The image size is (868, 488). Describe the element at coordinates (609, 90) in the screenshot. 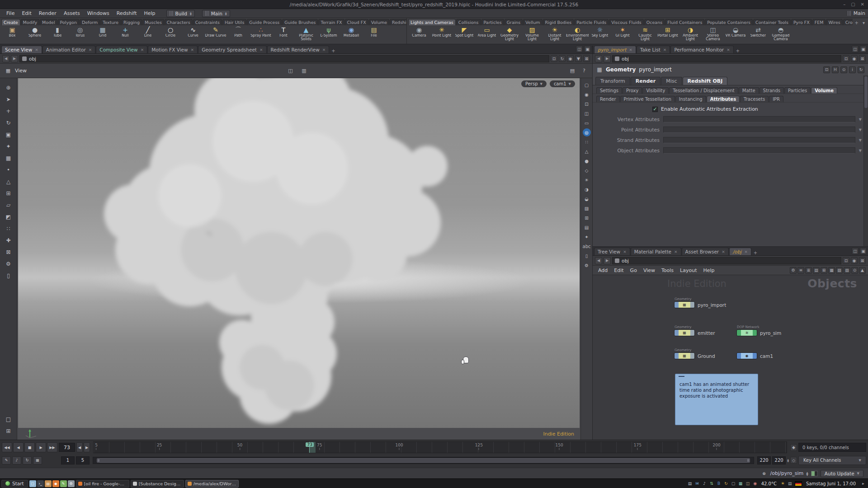

I see `parameter-subtab: Settings` at that location.